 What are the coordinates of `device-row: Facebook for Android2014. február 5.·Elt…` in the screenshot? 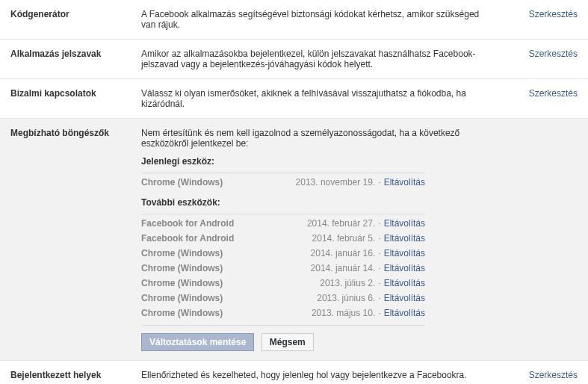 It's located at (283, 238).